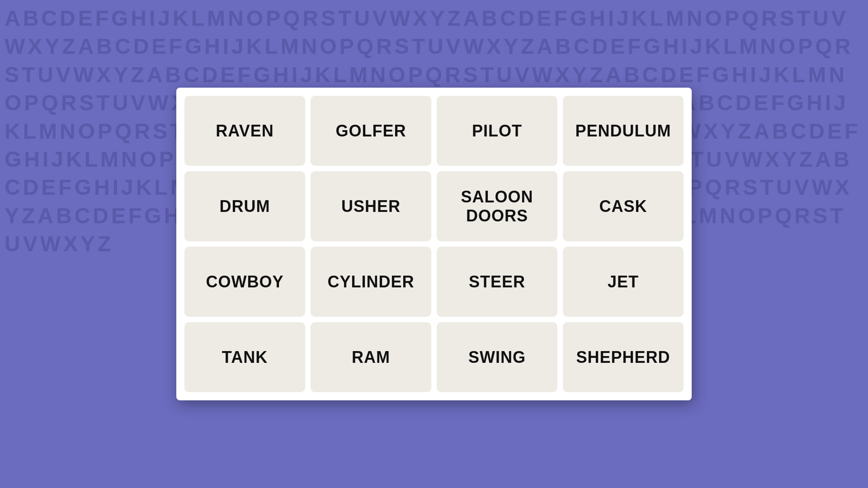 This screenshot has width=868, height=488. I want to click on card-label-pilot: PILOT, so click(497, 131).